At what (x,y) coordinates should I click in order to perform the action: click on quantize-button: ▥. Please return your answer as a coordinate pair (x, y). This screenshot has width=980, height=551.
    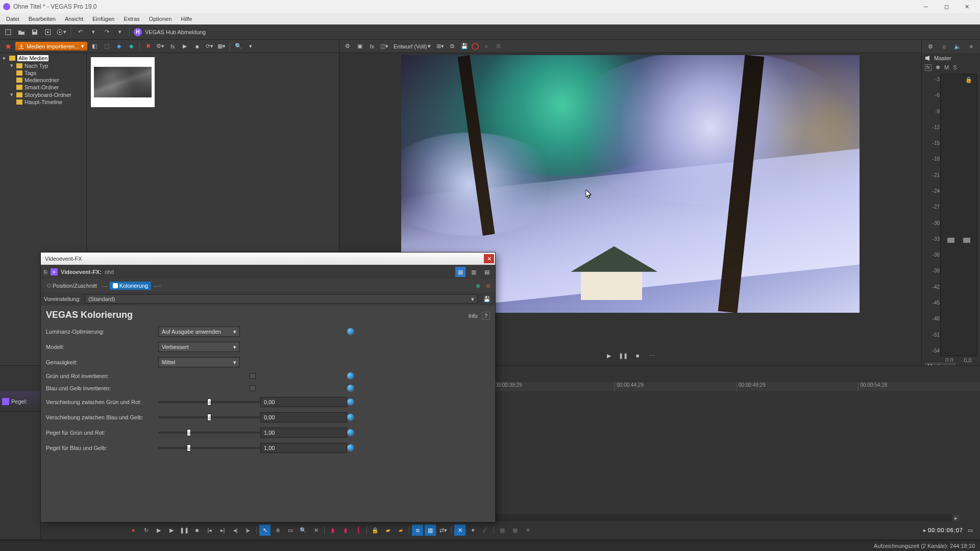
    Looking at the image, I should click on (430, 530).